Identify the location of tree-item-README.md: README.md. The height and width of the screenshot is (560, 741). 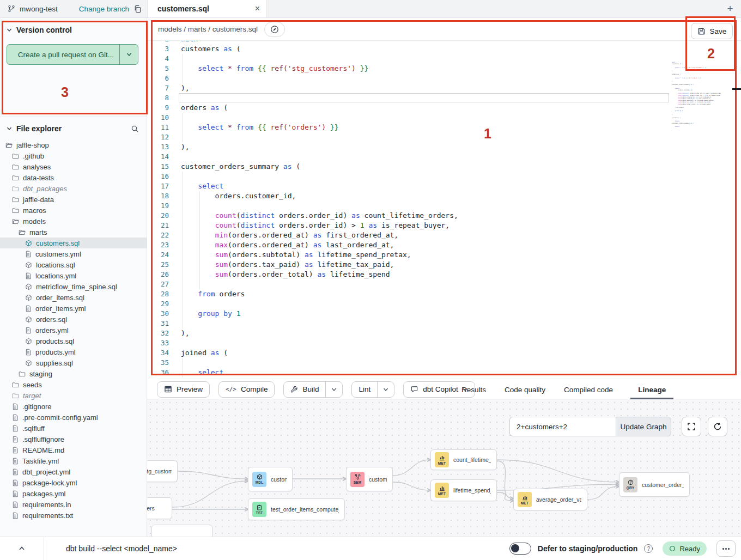
(73, 450).